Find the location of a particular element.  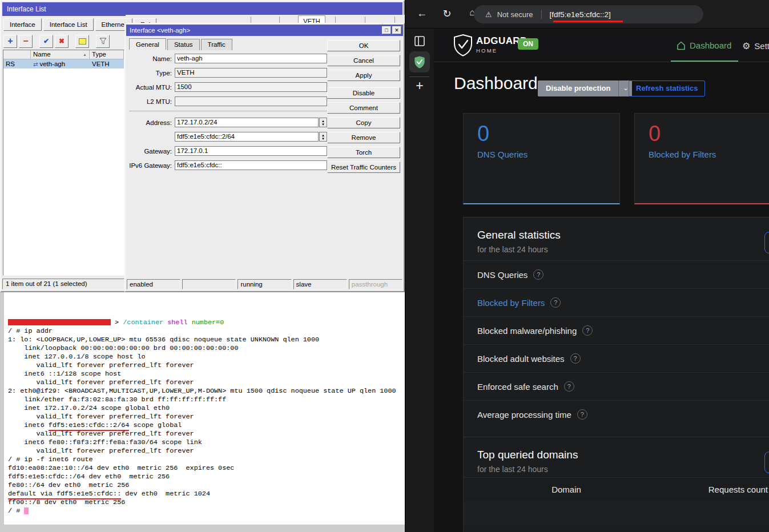

nav-settings: ⚙ Setti is located at coordinates (756, 46).